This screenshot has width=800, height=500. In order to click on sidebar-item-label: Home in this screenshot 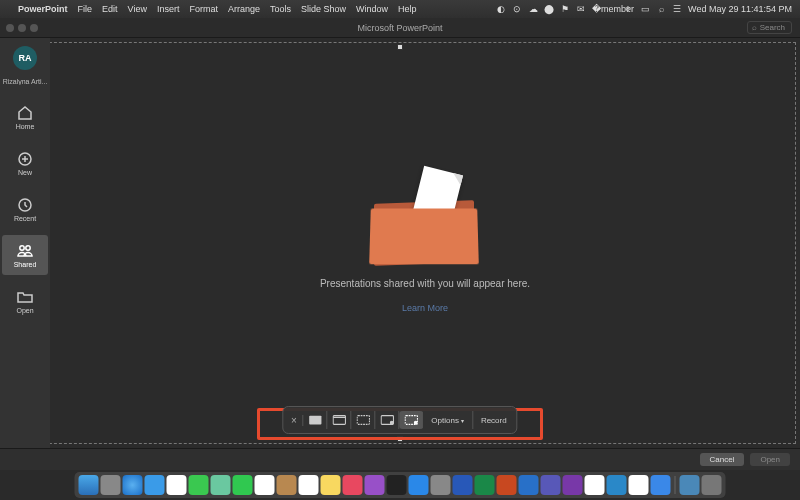, I will do `click(26, 126)`.